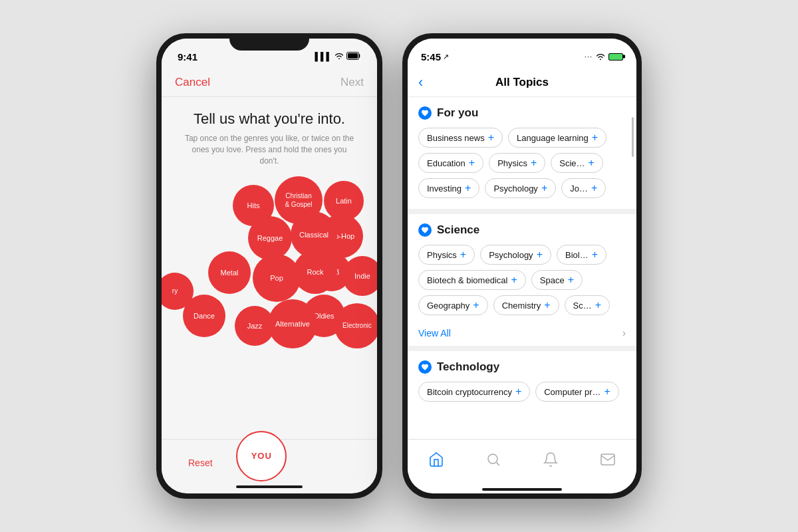  What do you see at coordinates (447, 255) in the screenshot?
I see `tag-physics-science: Physics +` at bounding box center [447, 255].